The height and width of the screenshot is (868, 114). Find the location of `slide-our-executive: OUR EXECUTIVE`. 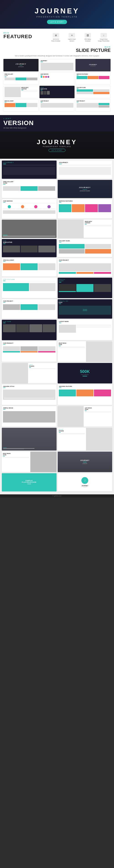

slide-our-executive: OUR EXECUTIVE is located at coordinates (29, 248).